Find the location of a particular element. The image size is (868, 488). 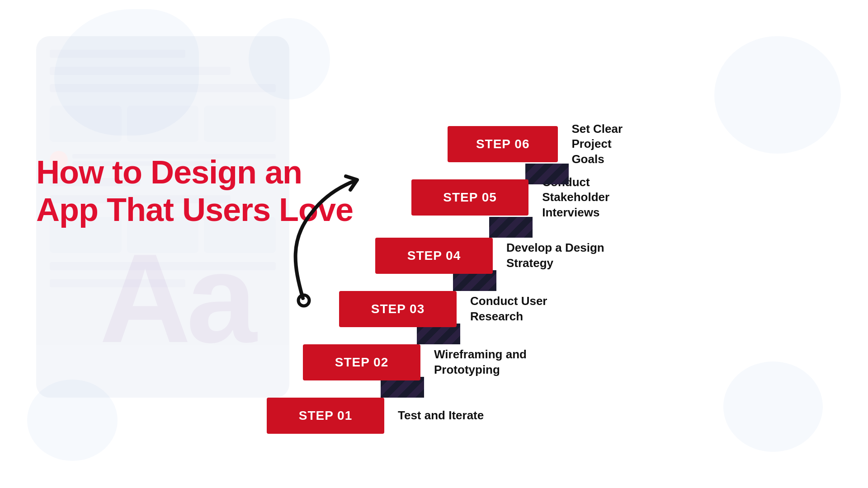

step-step06-label: Set Clear Project Goals is located at coordinates (616, 145).